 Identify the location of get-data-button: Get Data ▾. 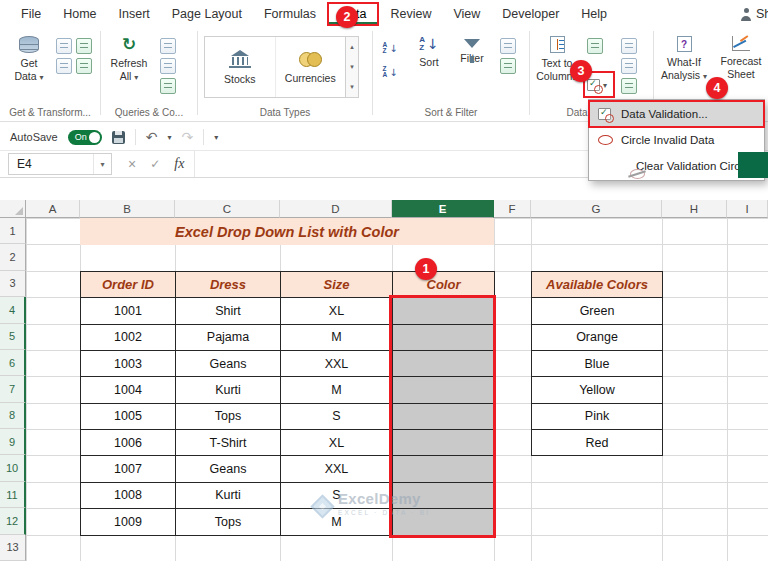
(29, 69).